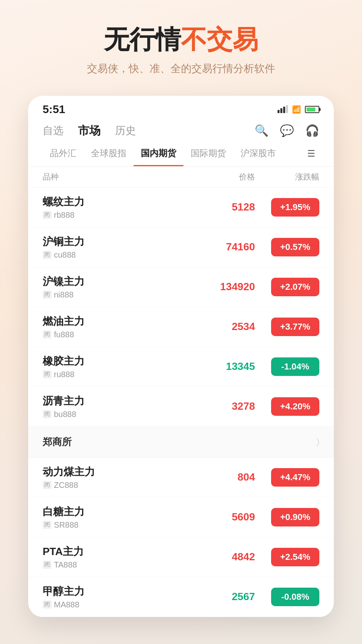 The height and width of the screenshot is (644, 362). Describe the element at coordinates (295, 557) in the screenshot. I see `change-badge: +2.54%` at that location.